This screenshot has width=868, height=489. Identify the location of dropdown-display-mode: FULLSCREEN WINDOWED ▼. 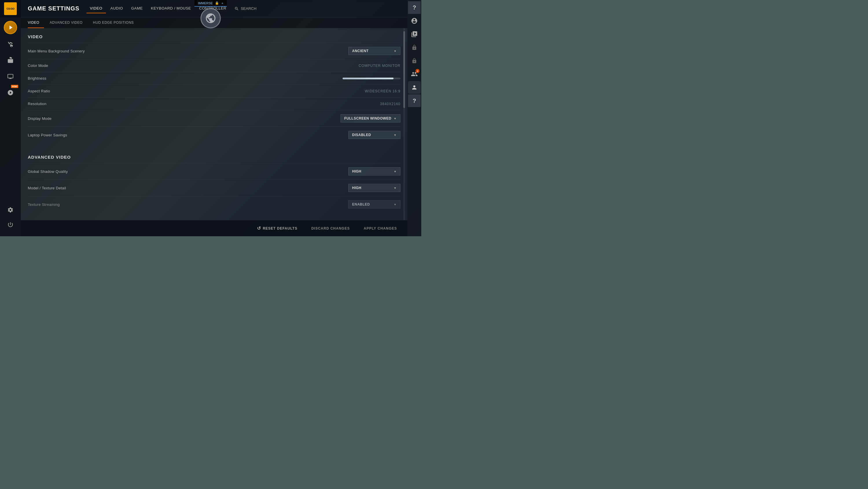
(371, 118).